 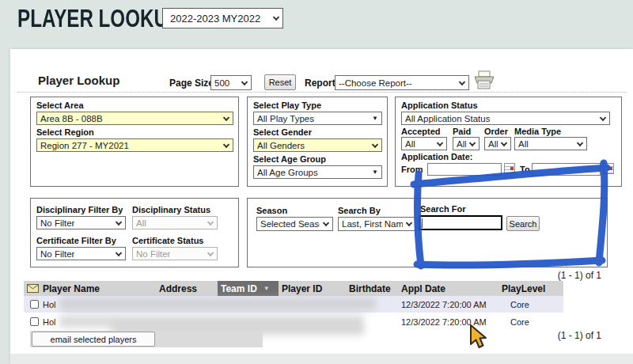 I want to click on paid-value: All, so click(x=461, y=144).